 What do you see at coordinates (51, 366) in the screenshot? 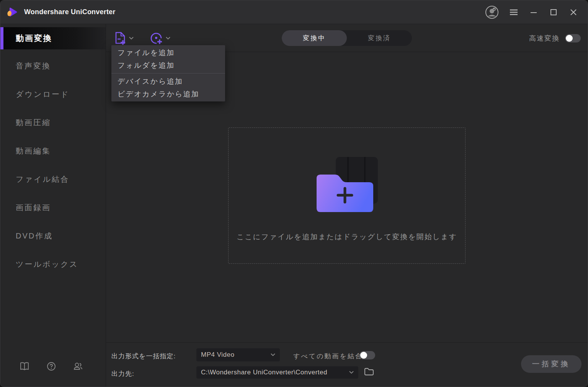
I see `help-icon` at bounding box center [51, 366].